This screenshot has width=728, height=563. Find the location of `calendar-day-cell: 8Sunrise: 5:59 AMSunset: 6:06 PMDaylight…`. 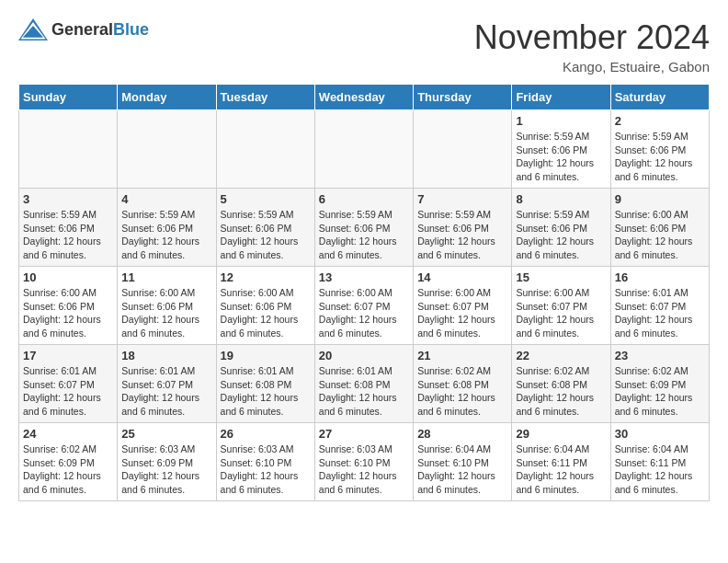

calendar-day-cell: 8Sunrise: 5:59 AMSunset: 6:06 PMDaylight… is located at coordinates (561, 228).